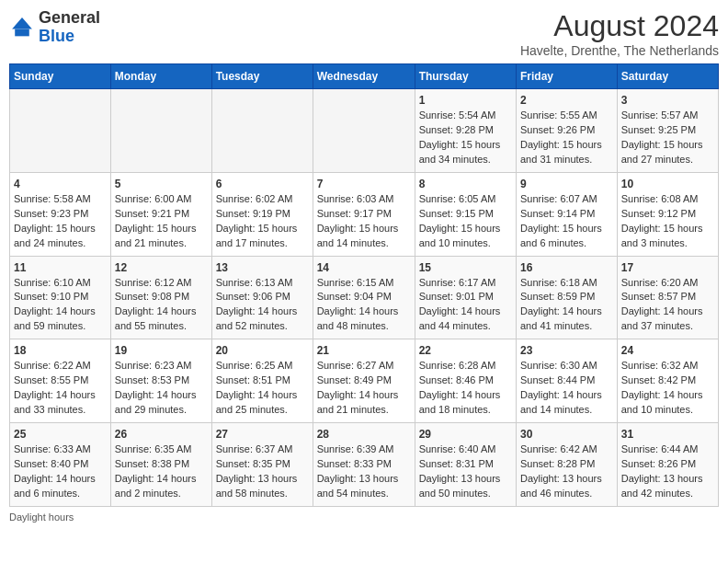 Image resolution: width=728 pixels, height=563 pixels. I want to click on day-info: Sunrise: 6:08 AMSunset: 9:12 PMDaylight:…, so click(667, 222).